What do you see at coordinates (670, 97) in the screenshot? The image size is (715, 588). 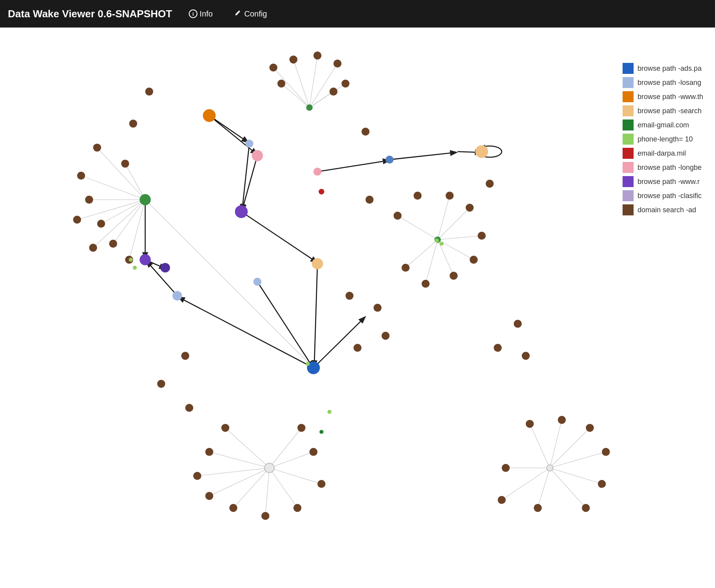 I see `legend-label: browse path -www.th` at bounding box center [670, 97].